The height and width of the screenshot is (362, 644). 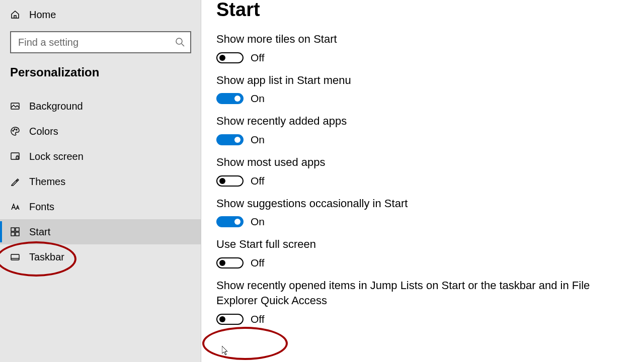 What do you see at coordinates (423, 253) in the screenshot?
I see `setting-item: Use Start full screenOff` at bounding box center [423, 253].